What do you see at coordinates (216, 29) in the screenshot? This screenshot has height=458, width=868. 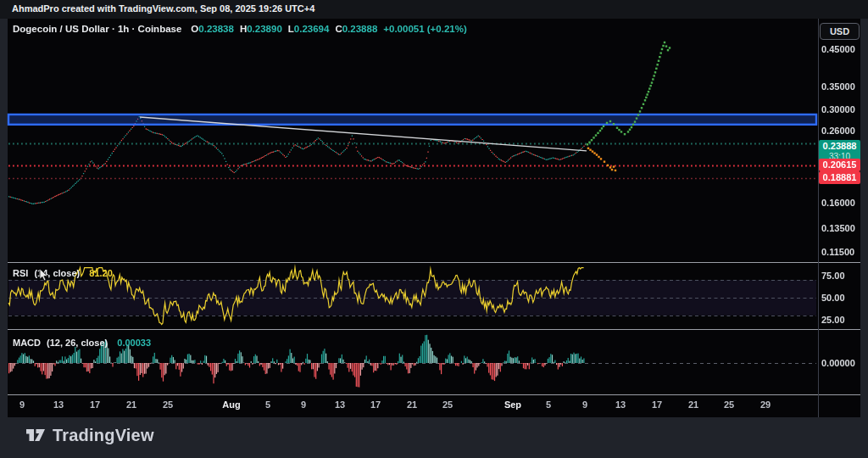 I see `open-value: 0.23838` at bounding box center [216, 29].